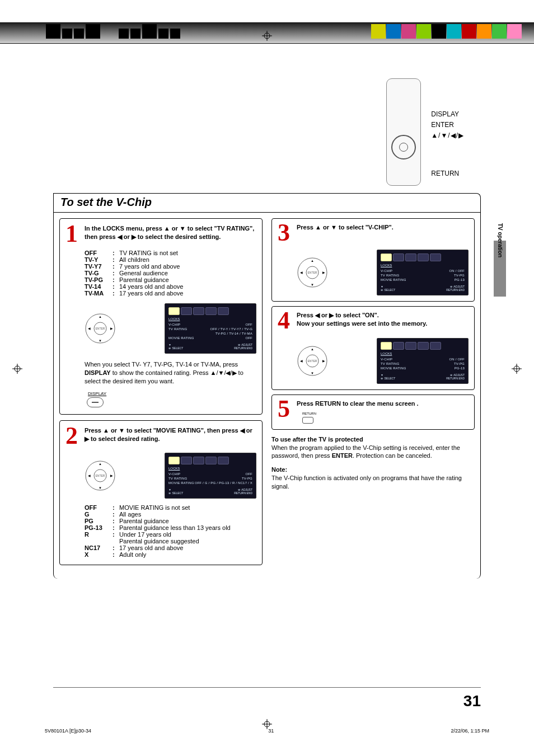 The height and width of the screenshot is (756, 534). Describe the element at coordinates (169, 233) in the screenshot. I see `step-1-text: In the LOCKS menu, press ▲ or ▼ to selec…` at that location.